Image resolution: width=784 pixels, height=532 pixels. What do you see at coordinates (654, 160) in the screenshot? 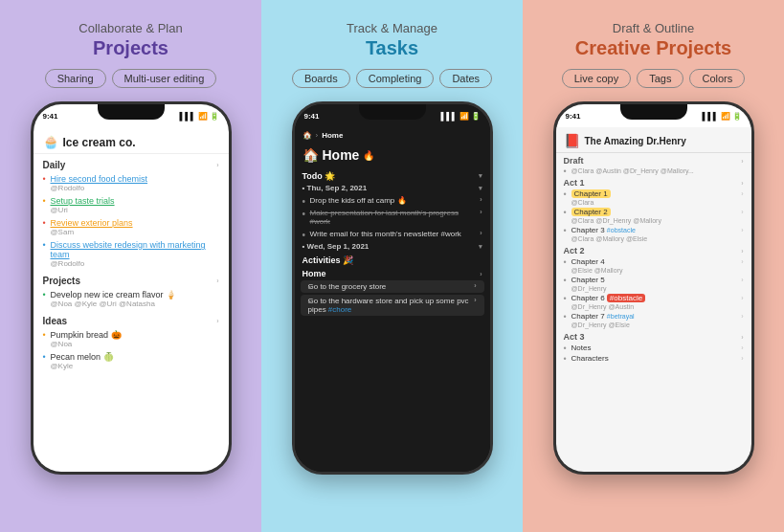
I see `p3-section-draft: Draft ›` at bounding box center [654, 160].